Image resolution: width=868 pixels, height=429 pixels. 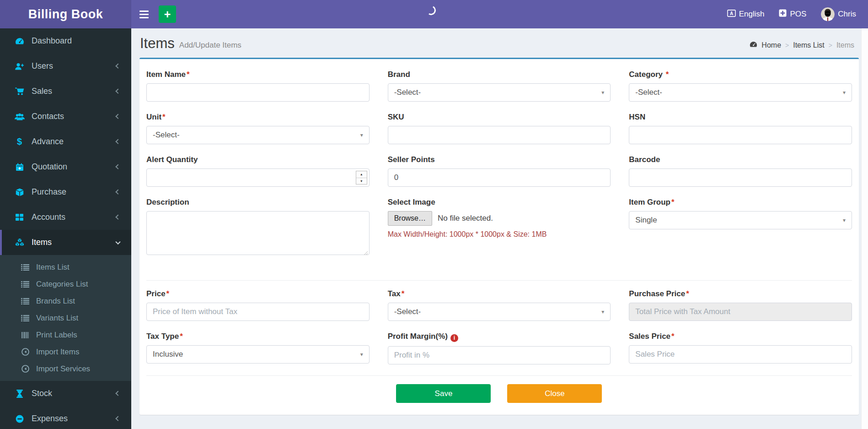 I want to click on sidebar-subitem-label: Categories List, so click(x=62, y=284).